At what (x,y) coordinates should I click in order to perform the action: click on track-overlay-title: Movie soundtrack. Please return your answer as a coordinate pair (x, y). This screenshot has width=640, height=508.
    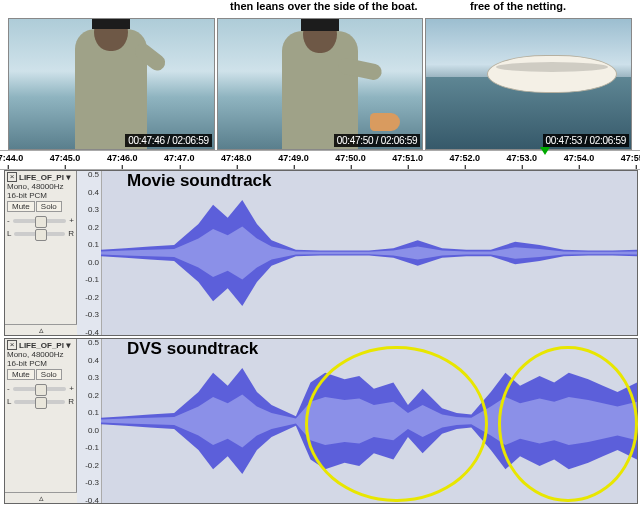
    Looking at the image, I should click on (200, 181).